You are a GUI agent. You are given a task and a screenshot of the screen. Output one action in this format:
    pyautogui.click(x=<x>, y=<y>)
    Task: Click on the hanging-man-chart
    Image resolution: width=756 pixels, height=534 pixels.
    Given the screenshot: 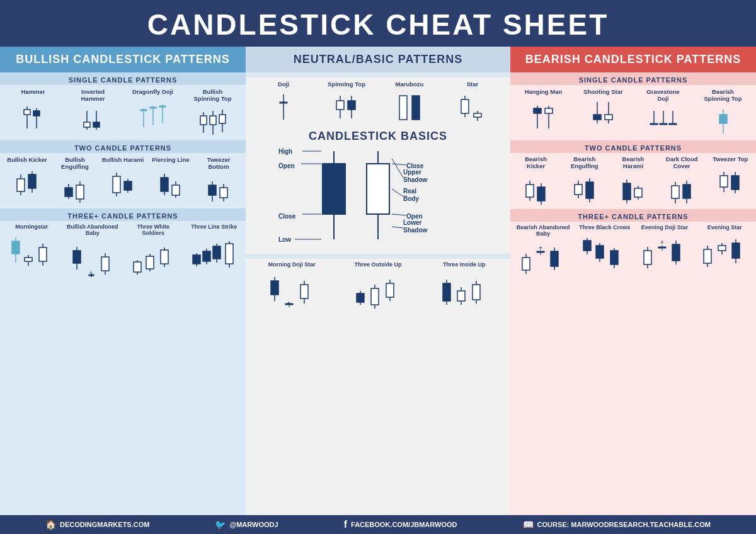 What is the action you would take?
    pyautogui.click(x=544, y=115)
    